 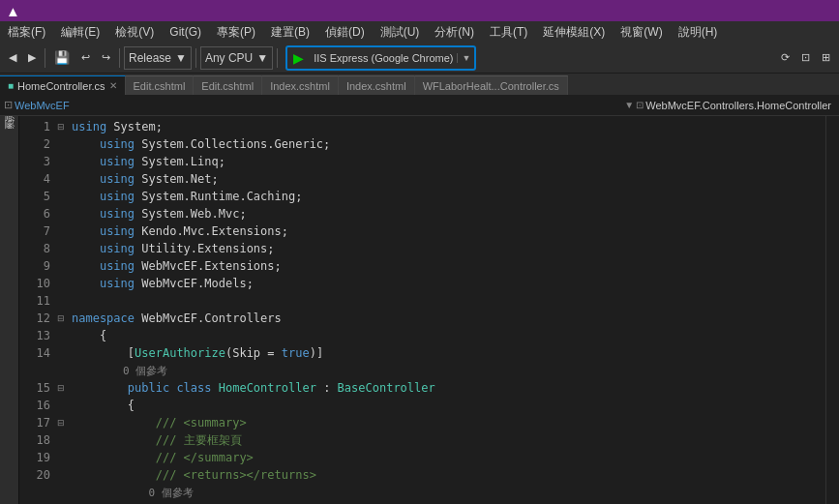 I want to click on run-area: ▶ IIS Express (Google Chrome) ▼, so click(x=381, y=58).